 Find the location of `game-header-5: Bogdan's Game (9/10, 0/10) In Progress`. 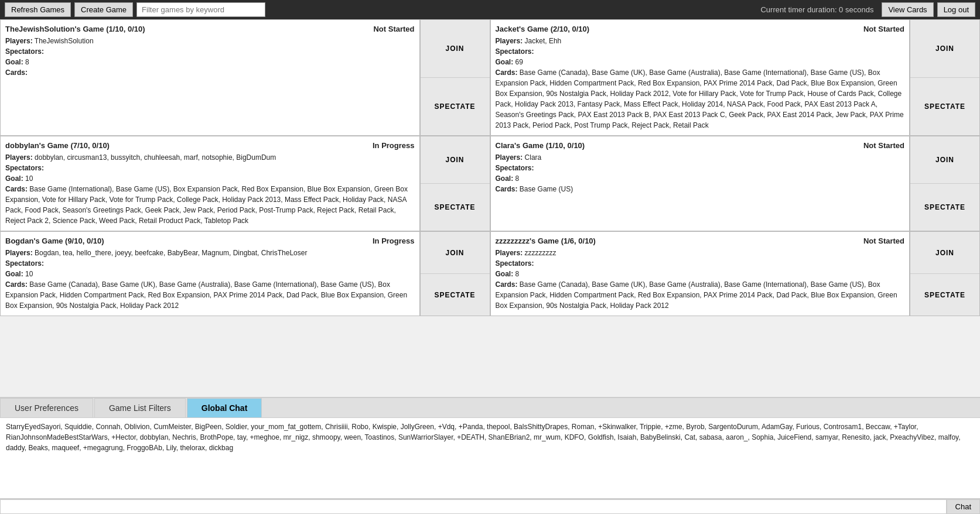

game-header-5: Bogdan's Game (9/10, 0/10) In Progress is located at coordinates (210, 241).